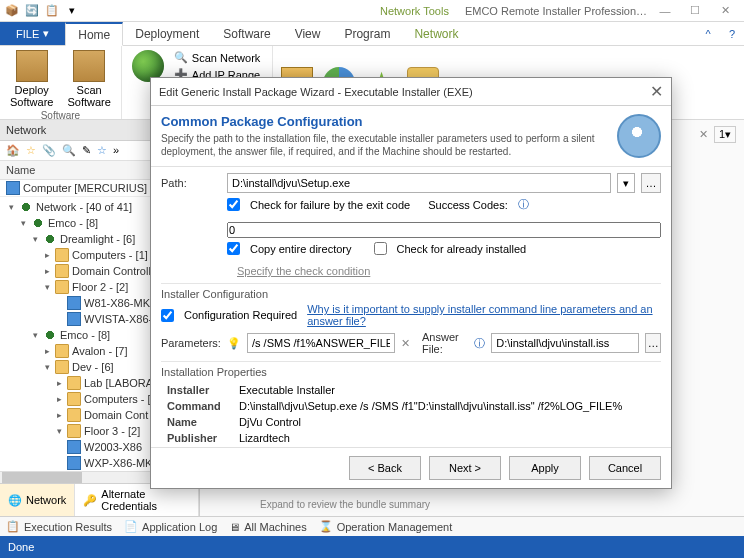 The image size is (744, 558). Describe the element at coordinates (372, 11) in the screenshot. I see `titlebar: 📦 🔄 📋 ▾ Network Tools EMCO Remote Instal…` at that location.